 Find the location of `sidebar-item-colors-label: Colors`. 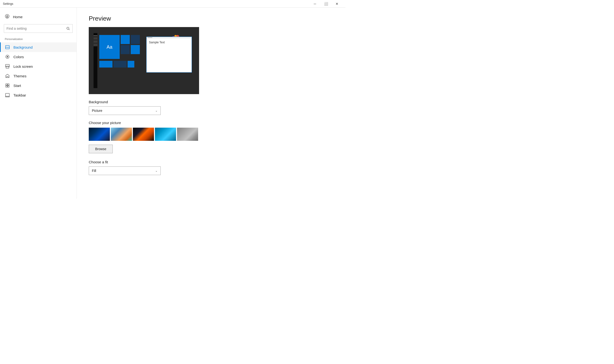

sidebar-item-colors-label: Colors is located at coordinates (19, 57).